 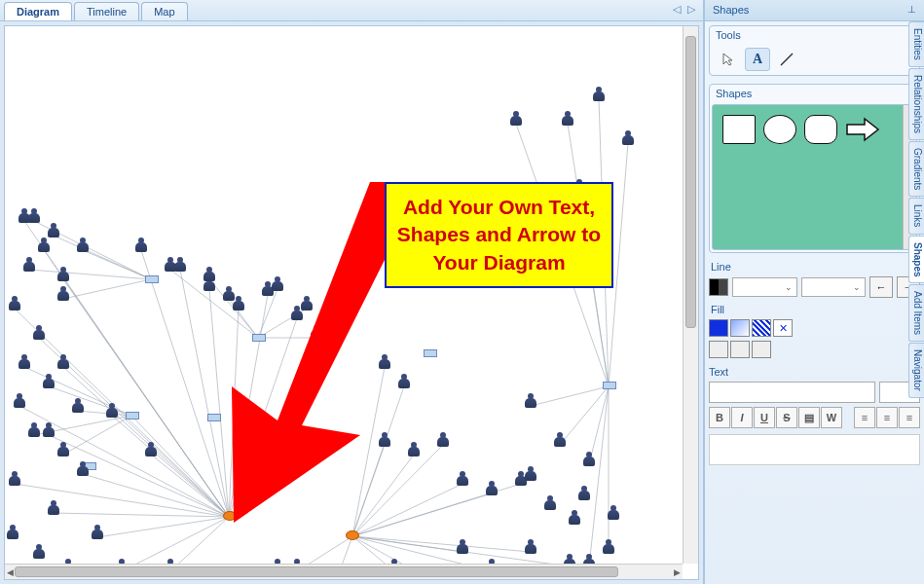 What do you see at coordinates (719, 328) in the screenshot?
I see `fill-solid` at bounding box center [719, 328].